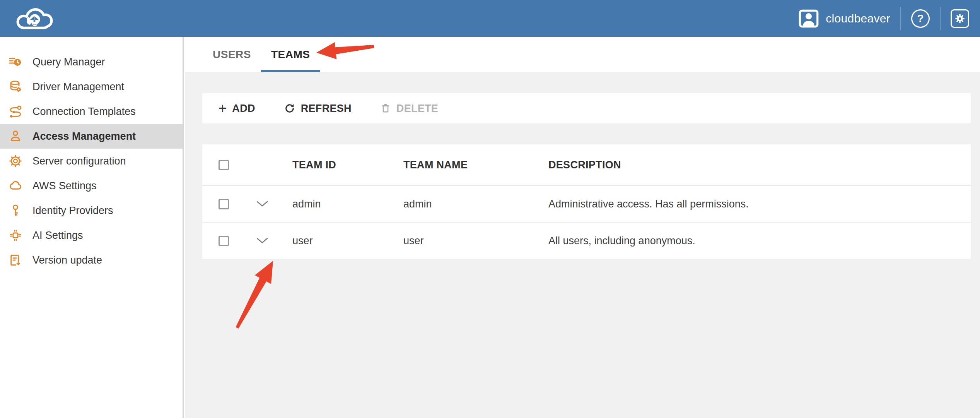 The height and width of the screenshot is (418, 980). I want to click on sidebar-item-driver-management: Driver Management, so click(91, 87).